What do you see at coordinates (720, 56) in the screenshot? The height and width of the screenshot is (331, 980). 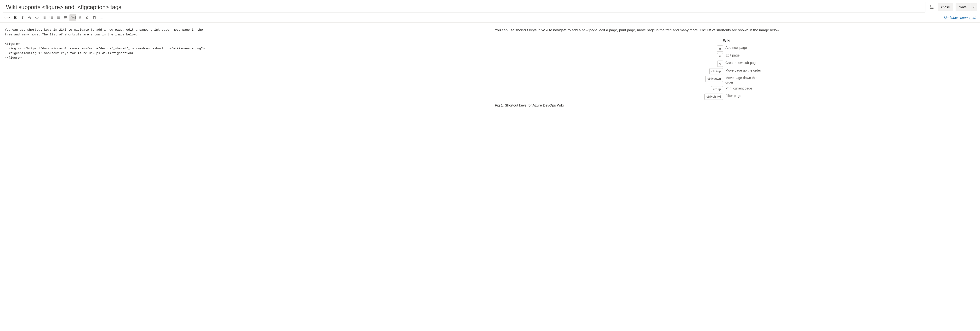 I see `shortcut-key: e` at bounding box center [720, 56].